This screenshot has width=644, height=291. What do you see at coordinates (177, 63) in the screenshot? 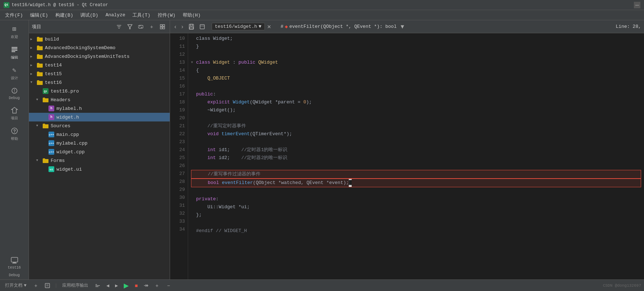
I see `line-number: 13` at bounding box center [177, 63].